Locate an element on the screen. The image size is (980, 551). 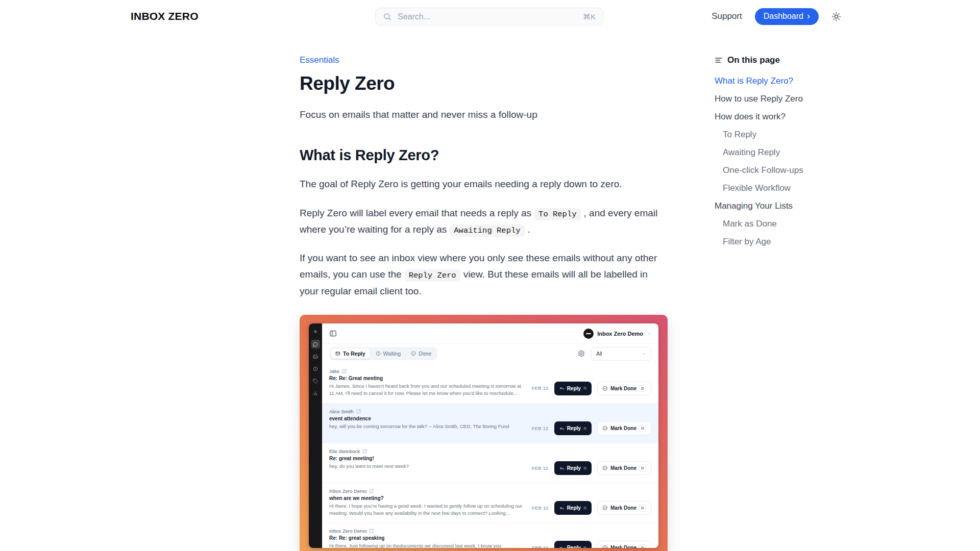
toc-item-awaiting-reply: Awaiting Reply is located at coordinates (768, 153).